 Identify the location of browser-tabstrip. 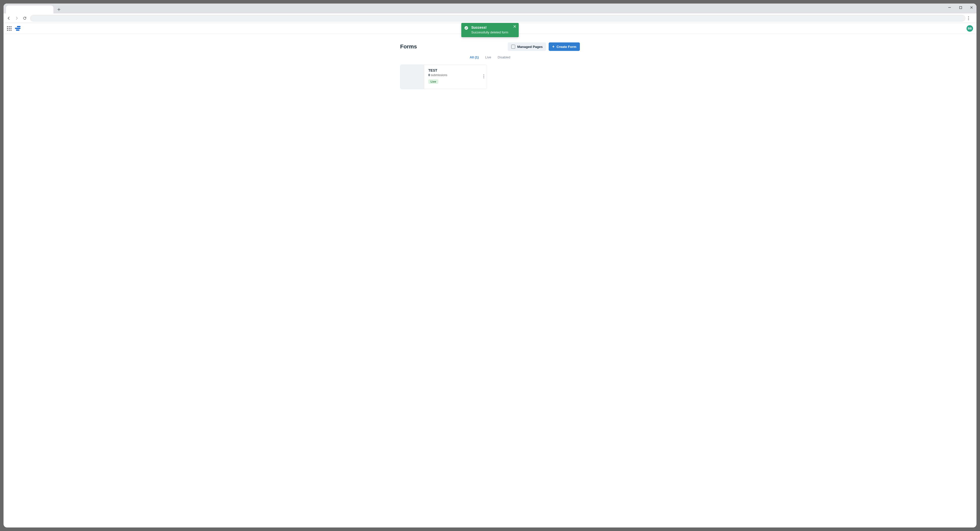
(490, 8).